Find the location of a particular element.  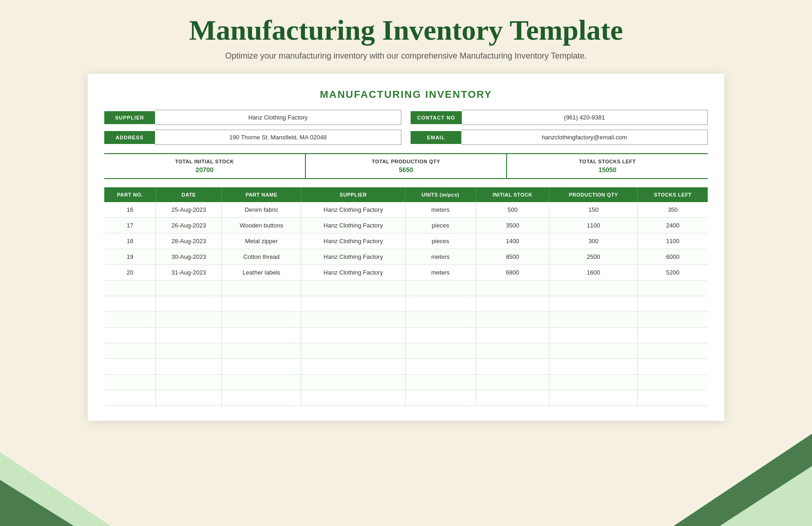

cell-production-qty: 2500 is located at coordinates (593, 257).